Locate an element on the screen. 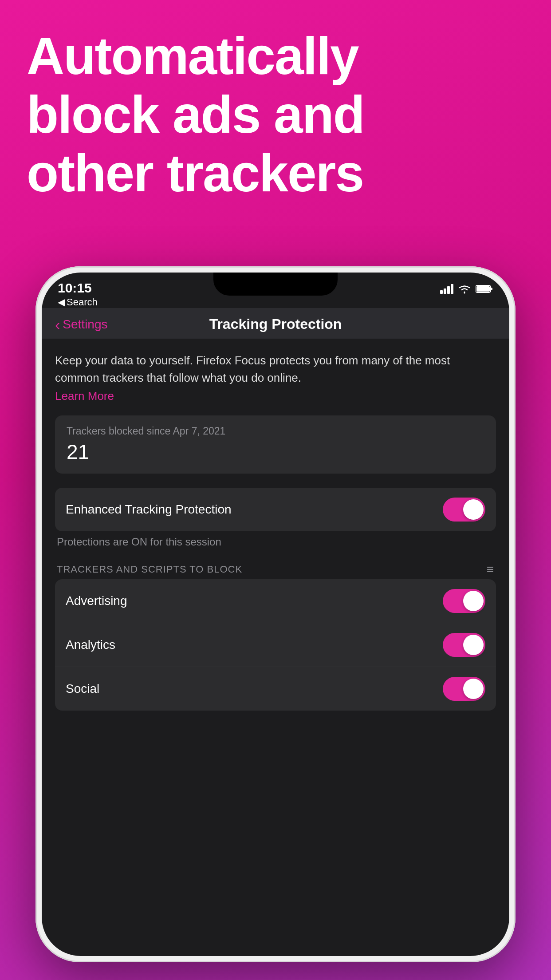 This screenshot has height=980, width=551. trackers-count: 21 is located at coordinates (276, 452).